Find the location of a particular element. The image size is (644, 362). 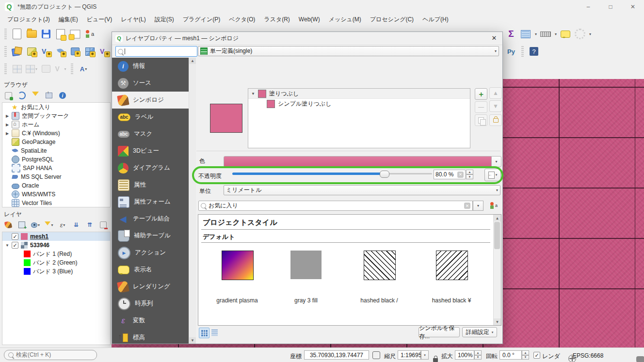

measure-icon is located at coordinates (546, 34).